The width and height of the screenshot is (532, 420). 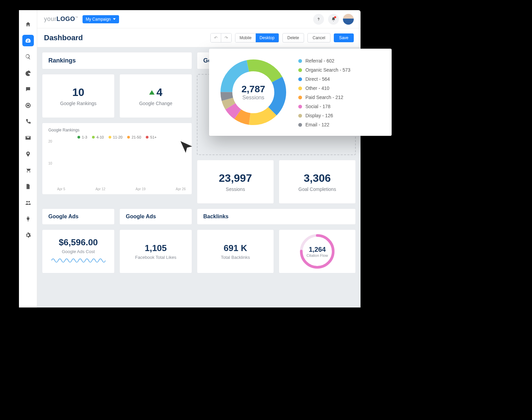 What do you see at coordinates (28, 170) in the screenshot?
I see `sidebar-item-cart` at bounding box center [28, 170].